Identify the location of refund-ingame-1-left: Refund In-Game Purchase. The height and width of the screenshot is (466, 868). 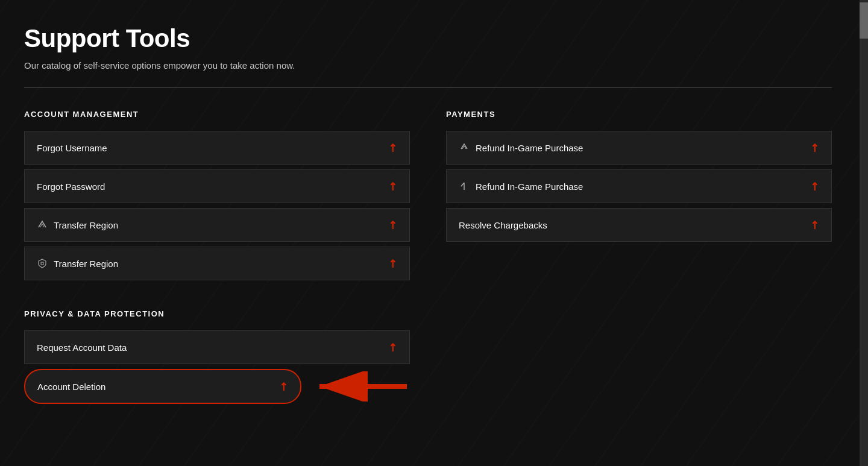
(521, 148).